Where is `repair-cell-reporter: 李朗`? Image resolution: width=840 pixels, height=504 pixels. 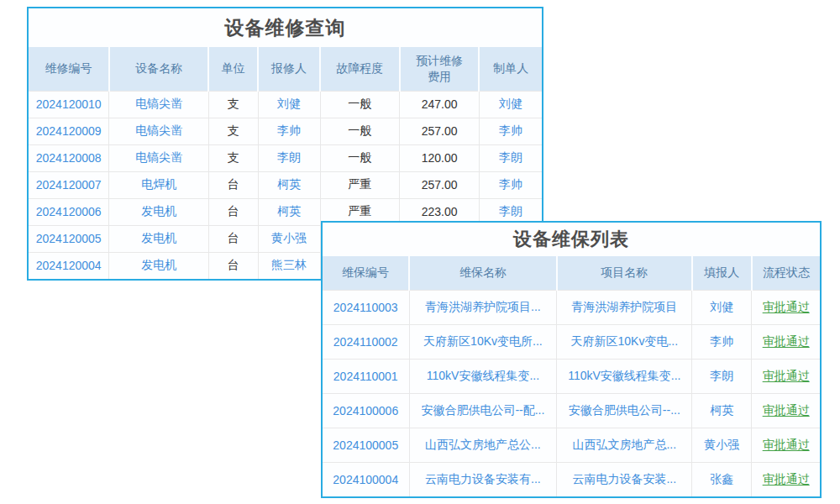 repair-cell-reporter: 李朗 is located at coordinates (289, 158).